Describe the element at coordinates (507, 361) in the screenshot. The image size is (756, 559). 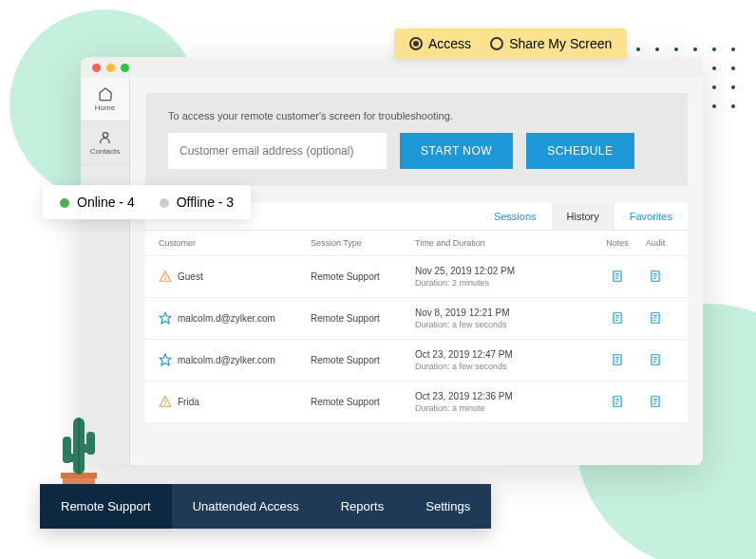
I see `time-duration: Oct 23, 2019 12:47 PMDuration: a few sec…` at that location.